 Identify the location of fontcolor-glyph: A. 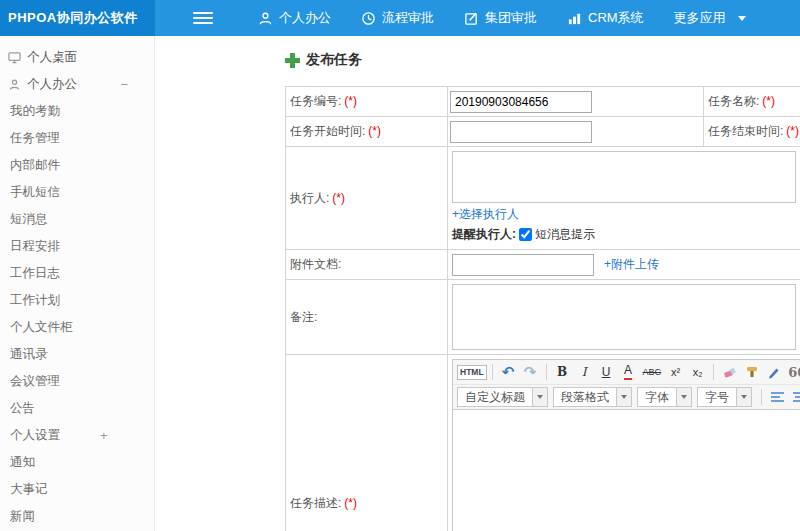
(628, 372).